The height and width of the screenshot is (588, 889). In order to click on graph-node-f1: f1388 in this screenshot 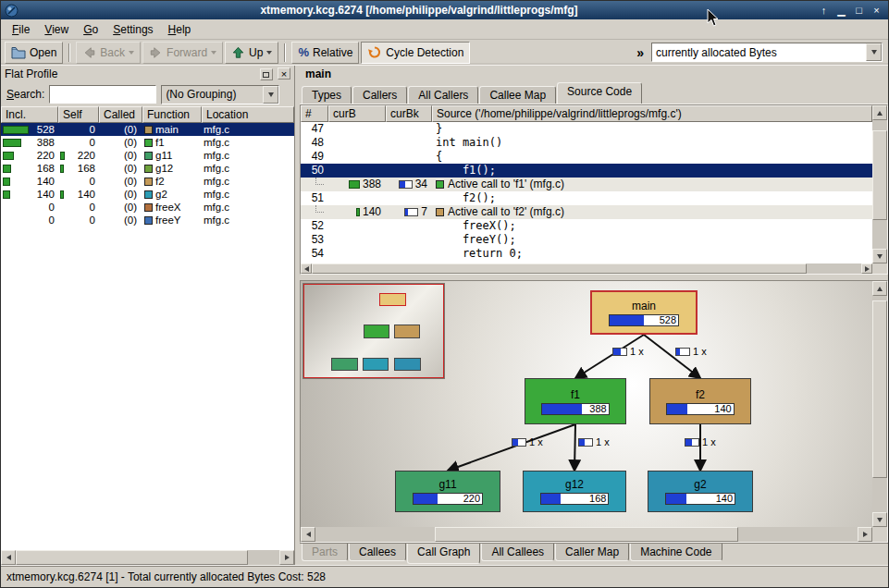, I will do `click(575, 401)`.